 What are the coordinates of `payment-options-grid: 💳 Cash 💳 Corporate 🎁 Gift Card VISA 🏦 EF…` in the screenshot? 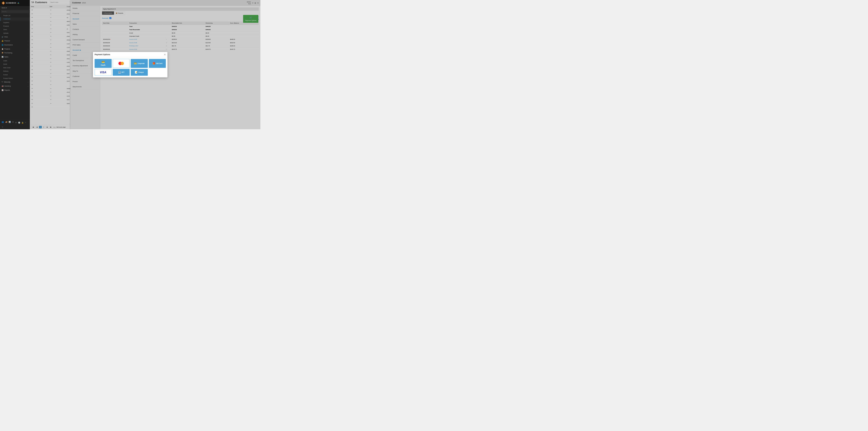 It's located at (130, 67).